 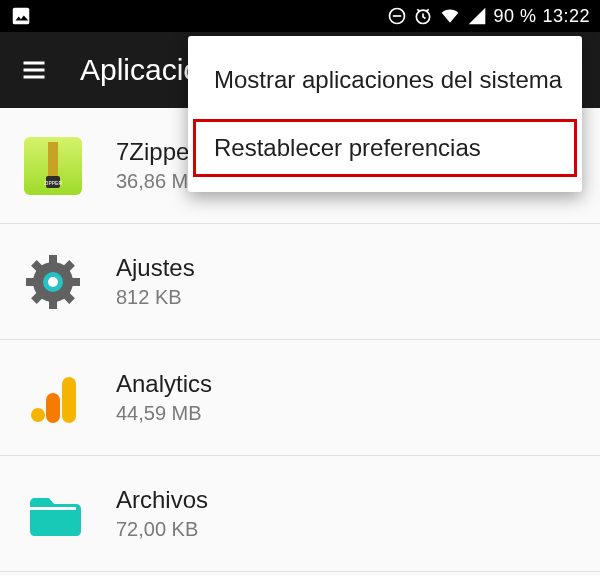 What do you see at coordinates (21, 16) in the screenshot?
I see `picture-icon` at bounding box center [21, 16].